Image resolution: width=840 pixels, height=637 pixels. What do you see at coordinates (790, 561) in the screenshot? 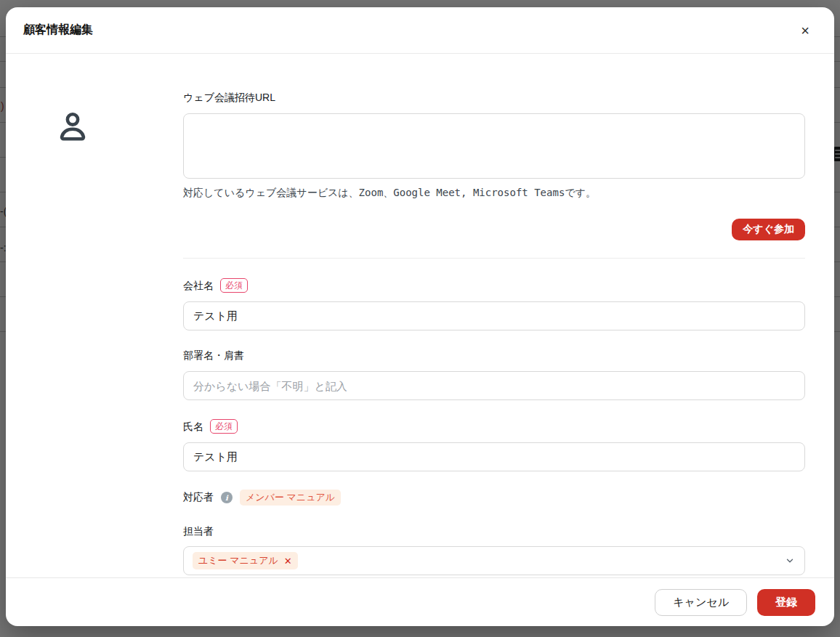
I see `chevron-down-icon` at bounding box center [790, 561].